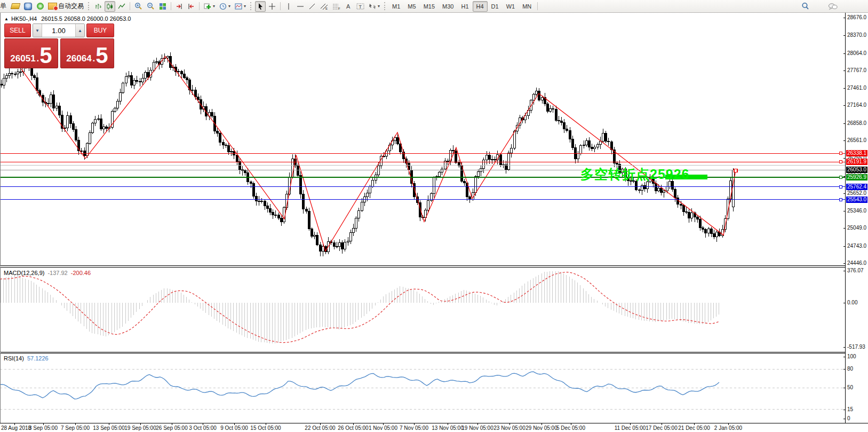  Describe the element at coordinates (4, 6) in the screenshot. I see `new-order-button: 单` at that location.